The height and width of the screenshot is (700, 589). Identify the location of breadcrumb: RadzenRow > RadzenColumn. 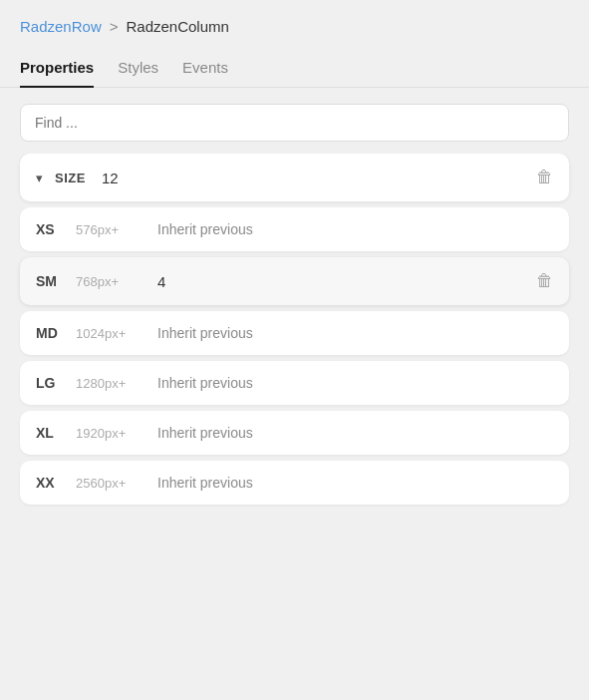
(295, 24).